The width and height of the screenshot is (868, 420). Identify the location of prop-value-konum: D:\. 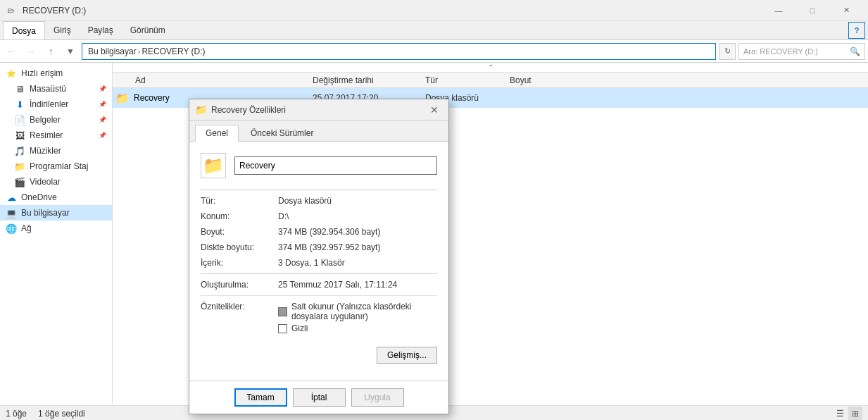
(358, 216).